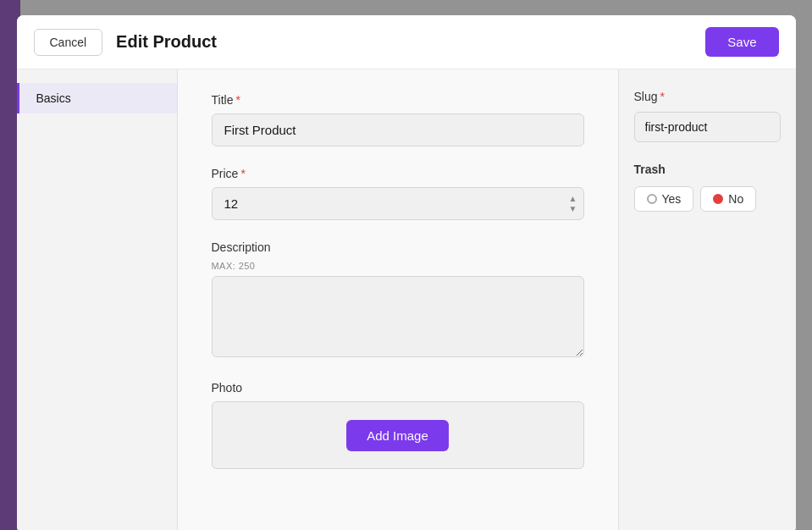  What do you see at coordinates (728, 199) in the screenshot?
I see `trash-no-option: No` at bounding box center [728, 199].